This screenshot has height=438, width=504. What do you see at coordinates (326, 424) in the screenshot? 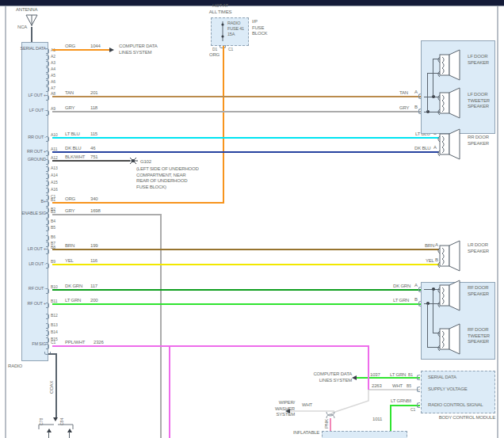
I see `pnk-wire-label: PNK` at bounding box center [326, 424].